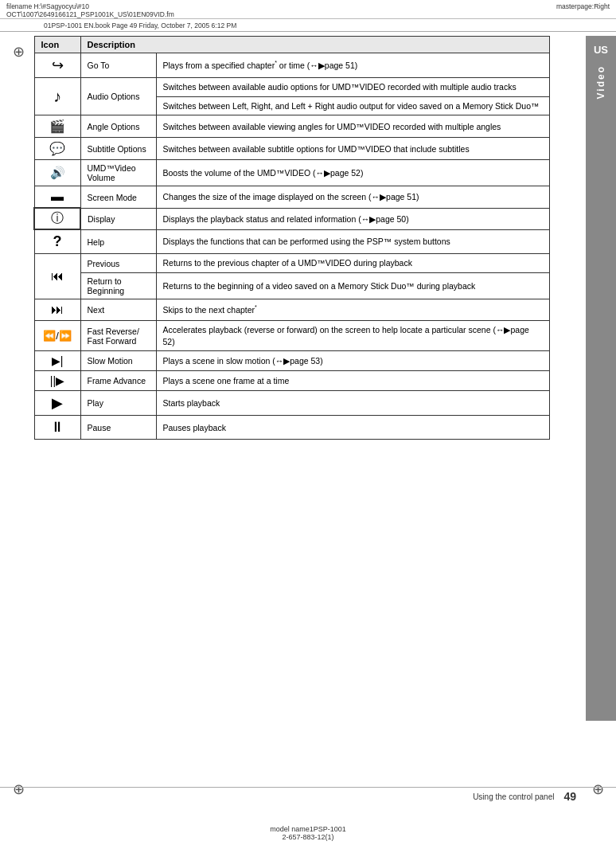  What do you see at coordinates (315, 45) in the screenshot?
I see `table-header-desc: Description` at bounding box center [315, 45].